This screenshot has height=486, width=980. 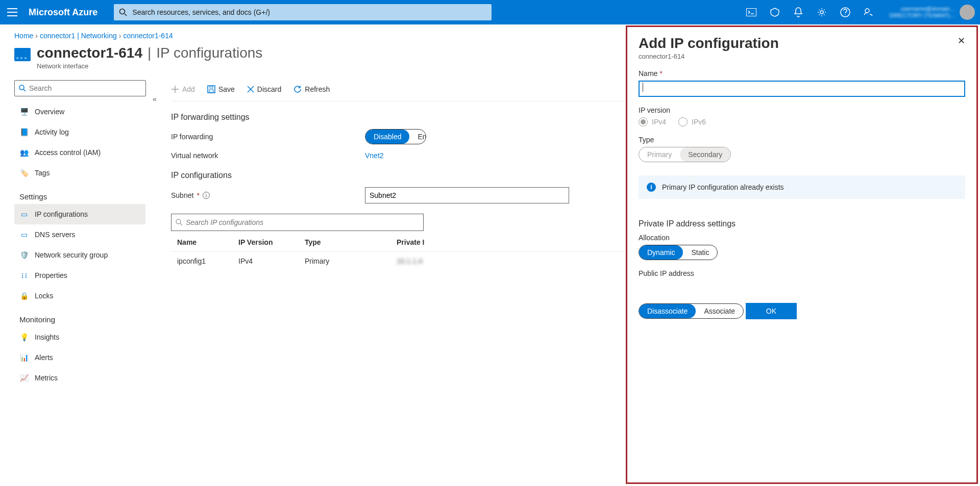 I want to click on user-account: username@domain… DIRECTORY (TENANT)…, so click(x=932, y=12).